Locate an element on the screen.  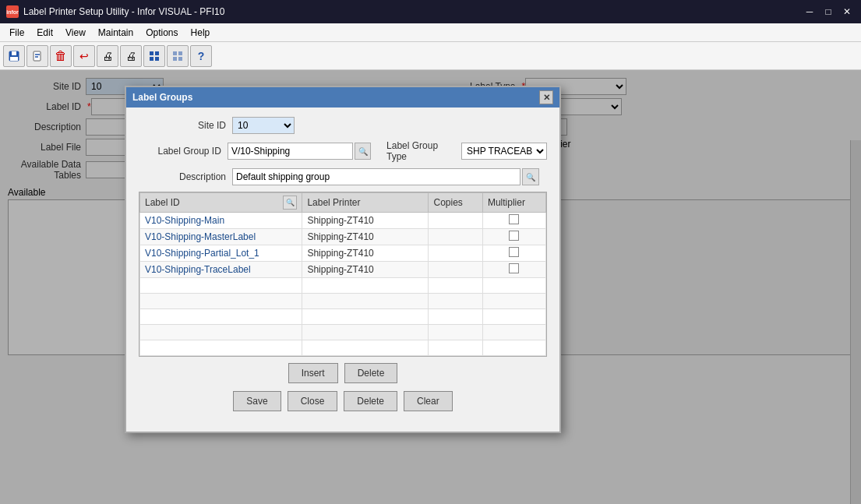
modal-label-group-type-label: Label Group Type is located at coordinates (422, 151).